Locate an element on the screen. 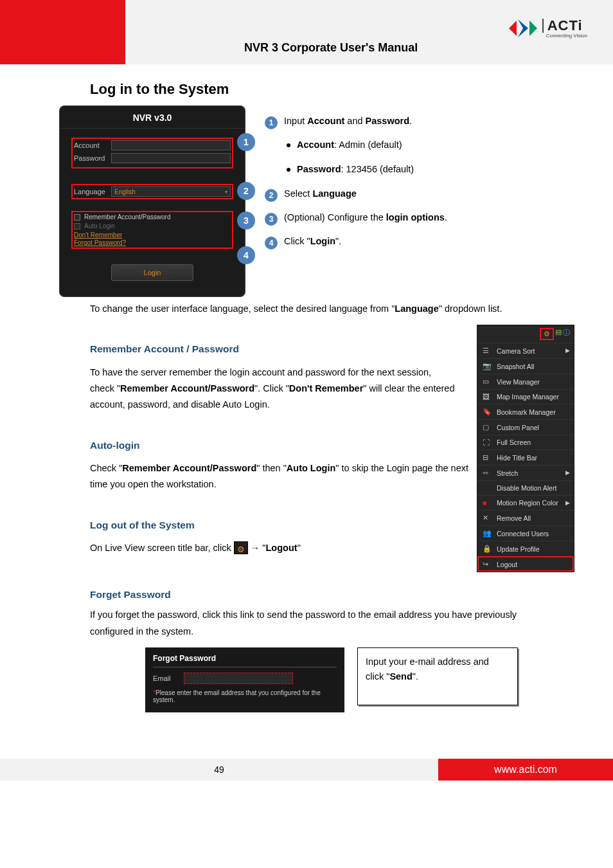 The height and width of the screenshot is (868, 613). login-window-title: NVR v3.0 is located at coordinates (152, 117).